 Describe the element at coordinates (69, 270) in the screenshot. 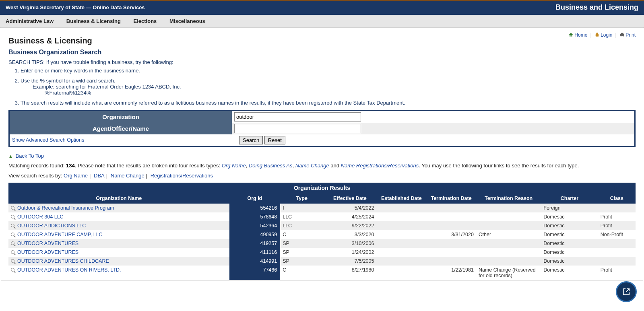

I see `org-link: OUTDOOR ADVENTURES ON RIVERS, LTD.` at that location.